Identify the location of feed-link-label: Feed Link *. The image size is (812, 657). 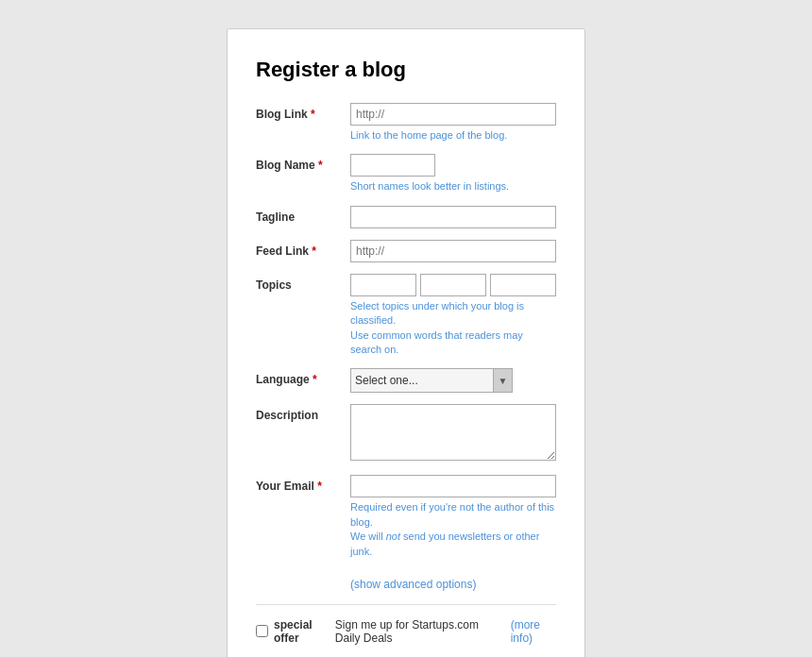
(303, 249).